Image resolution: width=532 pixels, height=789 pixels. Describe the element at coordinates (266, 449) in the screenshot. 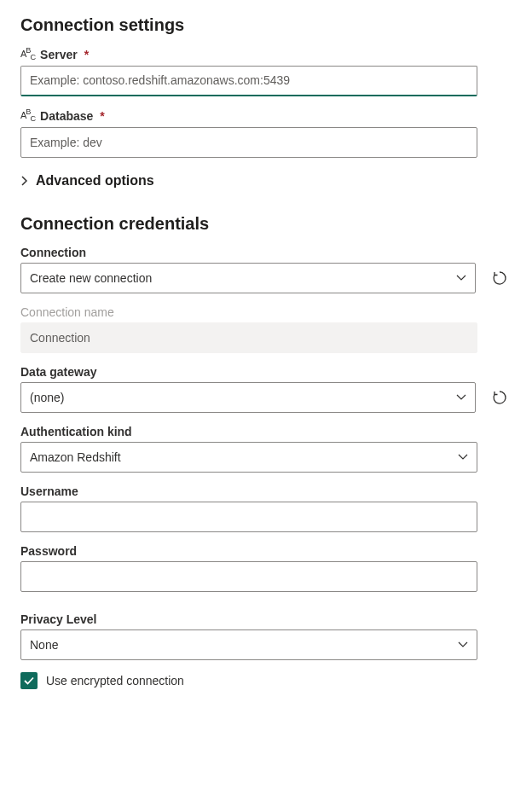

I see `authentication-kind-field: Authentication kind Amazon Redshift` at that location.